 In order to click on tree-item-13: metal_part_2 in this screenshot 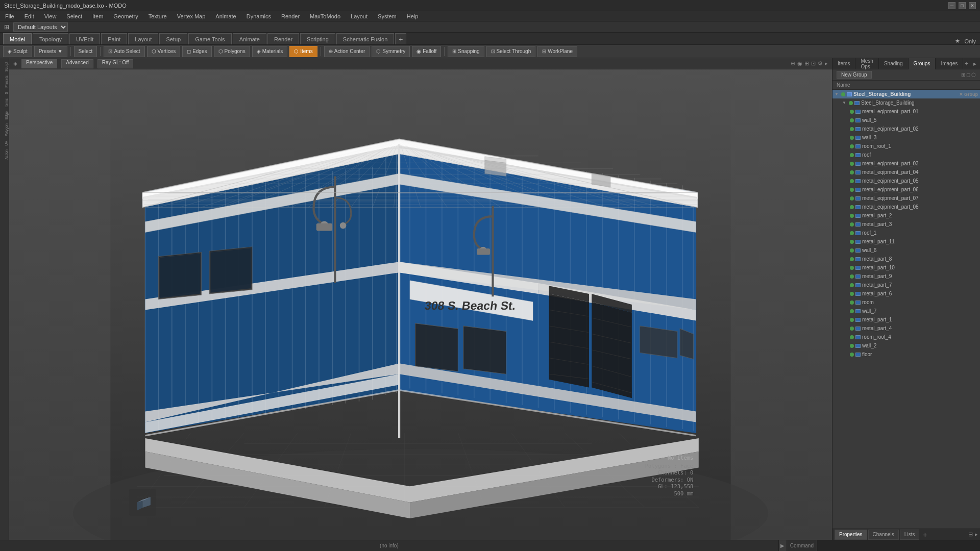, I will do `click(906, 215)`.